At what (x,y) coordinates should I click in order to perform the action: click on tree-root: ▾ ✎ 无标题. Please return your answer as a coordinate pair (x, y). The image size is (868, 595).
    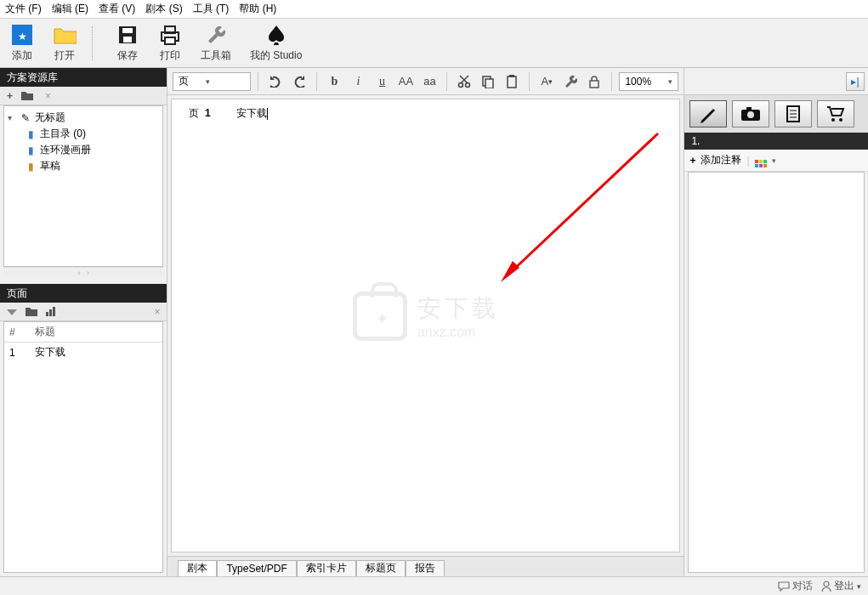
    Looking at the image, I should click on (83, 117).